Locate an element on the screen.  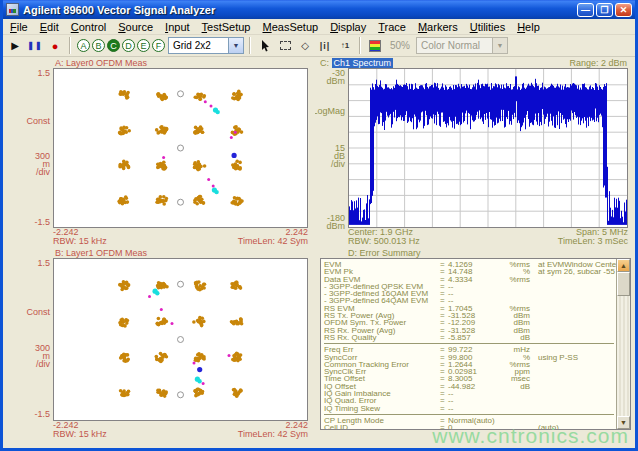
scrollbar-thumb is located at coordinates (624, 284).